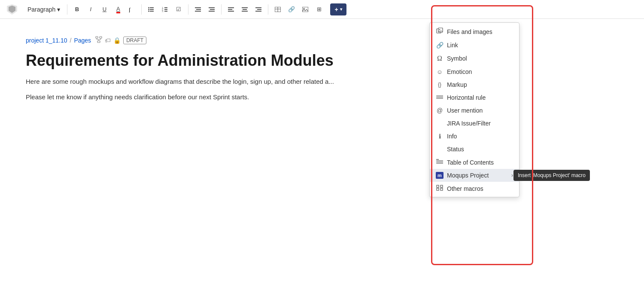  What do you see at coordinates (474, 58) in the screenshot?
I see `menu-item-symbol: Ω Symbol` at bounding box center [474, 58].